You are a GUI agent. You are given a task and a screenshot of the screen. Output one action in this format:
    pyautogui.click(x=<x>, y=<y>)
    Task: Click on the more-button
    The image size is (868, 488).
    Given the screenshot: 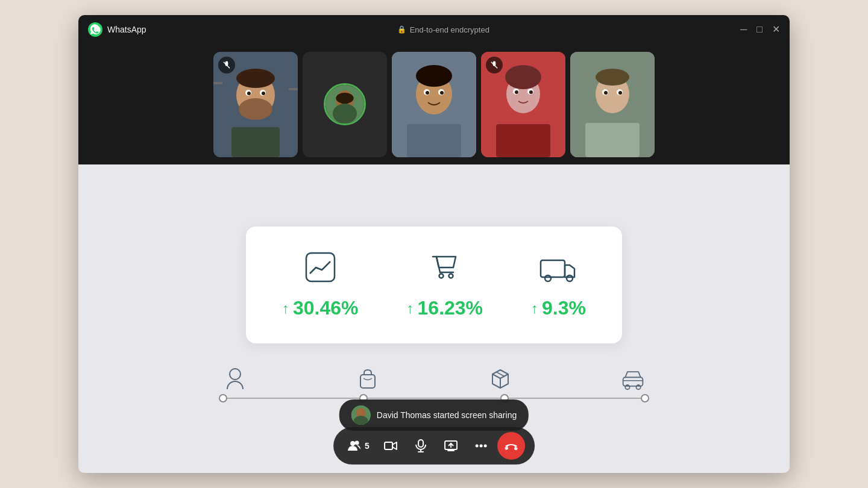 What is the action you would take?
    pyautogui.click(x=481, y=446)
    